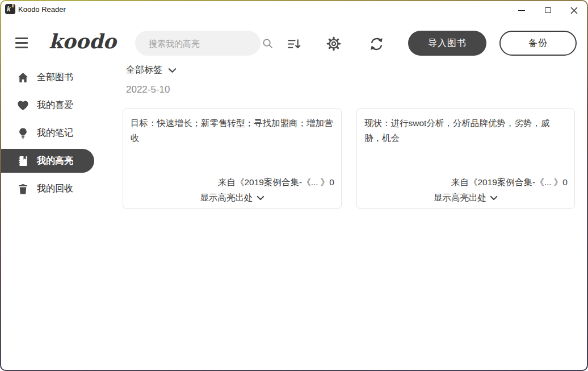  I want to click on menu-toggle-button, so click(22, 43).